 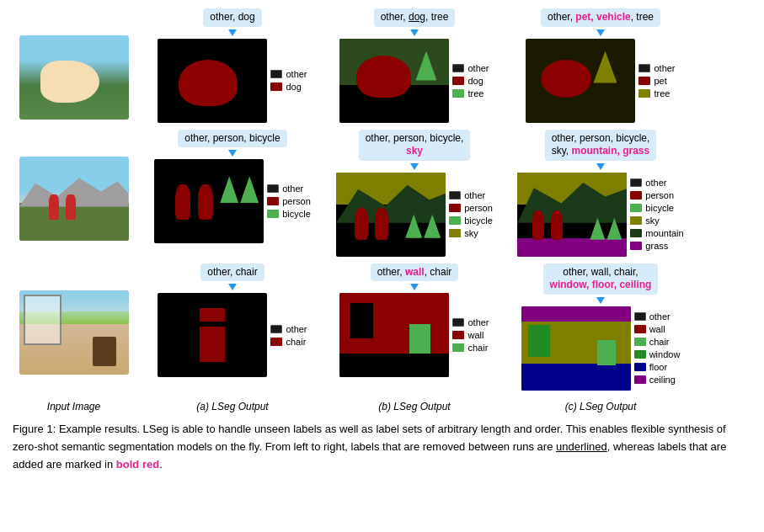 I want to click on label-a-3: other, chair, so click(x=232, y=273).